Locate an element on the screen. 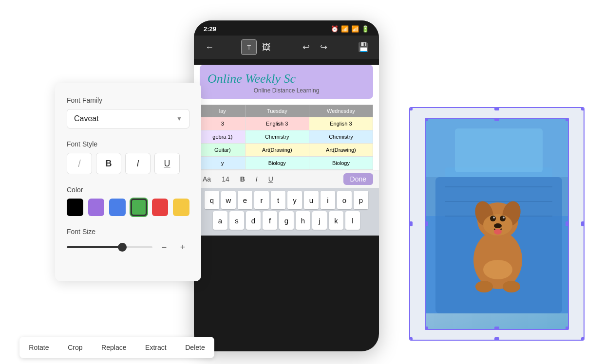  bold-text-button: B is located at coordinates (243, 179).